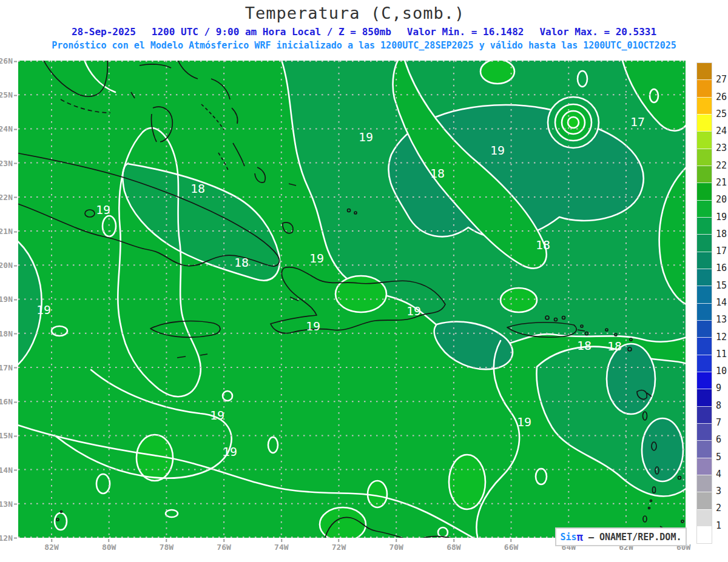 This screenshot has width=728, height=562. What do you see at coordinates (364, 45) in the screenshot?
I see `model-line: Pronóstico con el Modelo Atmósferico WRF…` at bounding box center [364, 45].